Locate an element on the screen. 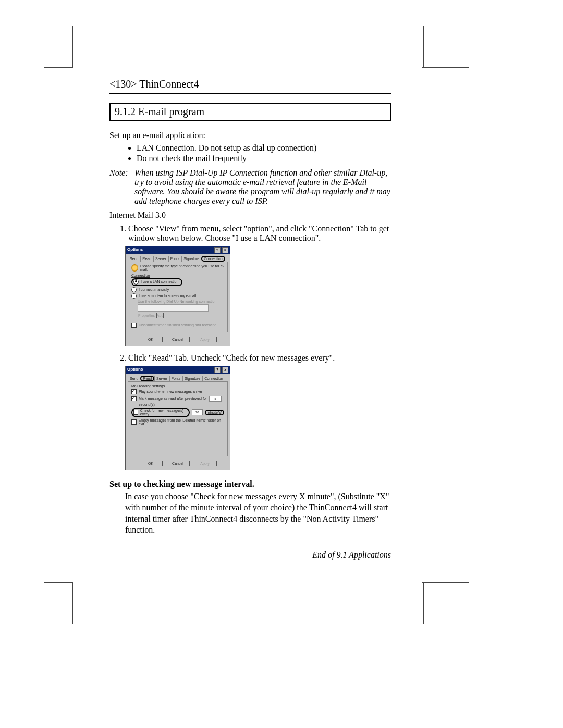 The width and height of the screenshot is (563, 728). bullet-item: Do not check the mail frequently is located at coordinates (264, 158).